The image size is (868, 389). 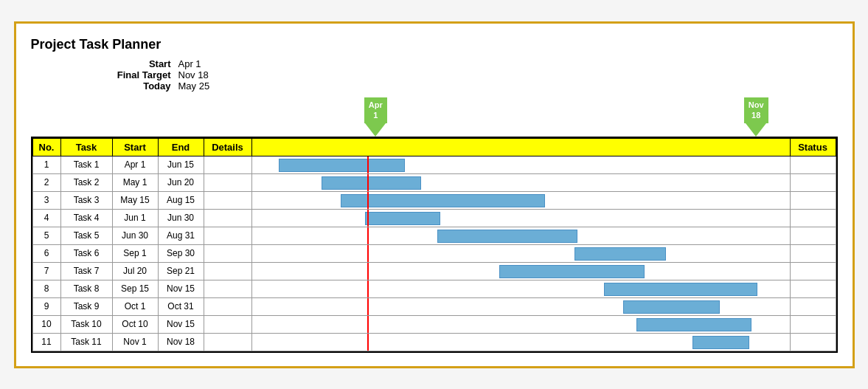 What do you see at coordinates (86, 271) in the screenshot?
I see `cell-task: Task 7` at bounding box center [86, 271].